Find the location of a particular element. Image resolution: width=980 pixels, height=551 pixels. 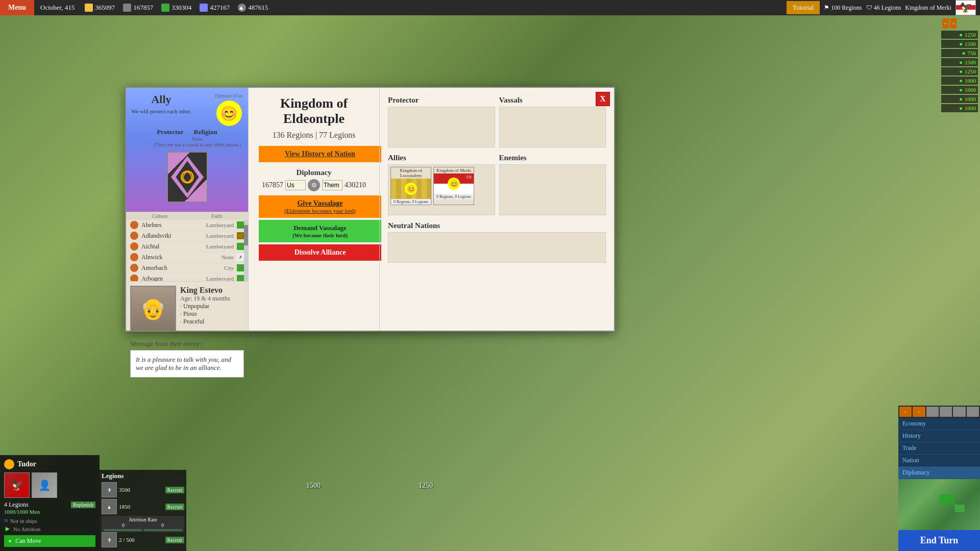

us-input is located at coordinates (296, 185).